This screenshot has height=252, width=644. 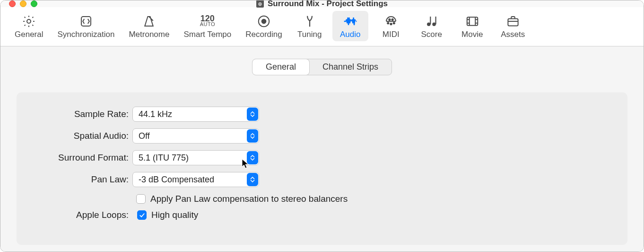 I want to click on tab-midi: MIDI, so click(x=391, y=26).